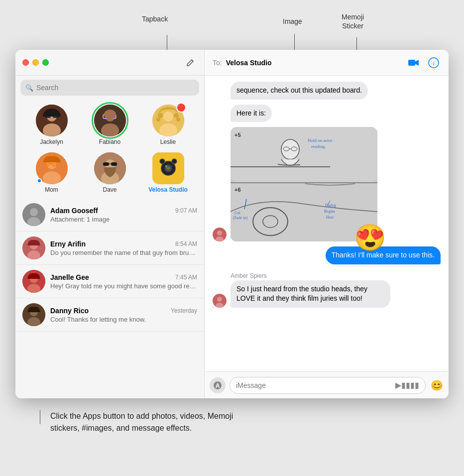  What do you see at coordinates (168, 125) in the screenshot?
I see `pinned-contact-leslie: ❤️ Leslie` at bounding box center [168, 125].